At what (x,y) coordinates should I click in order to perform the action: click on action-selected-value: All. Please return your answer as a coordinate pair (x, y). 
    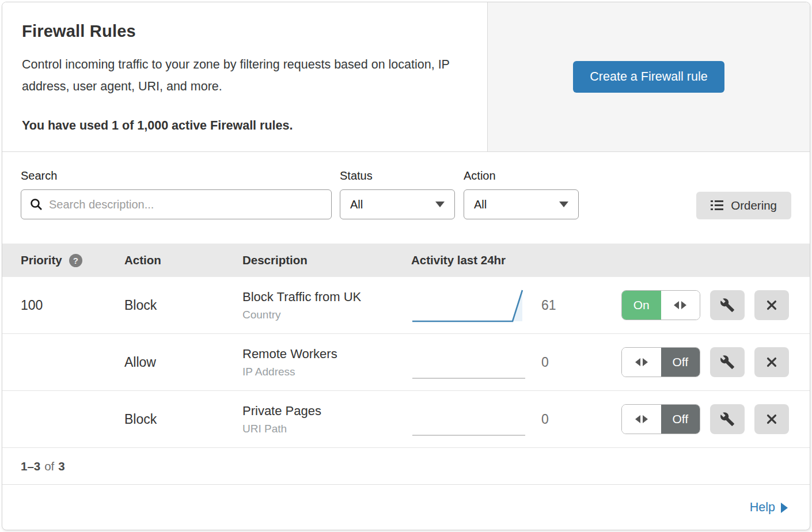
    Looking at the image, I should click on (480, 205).